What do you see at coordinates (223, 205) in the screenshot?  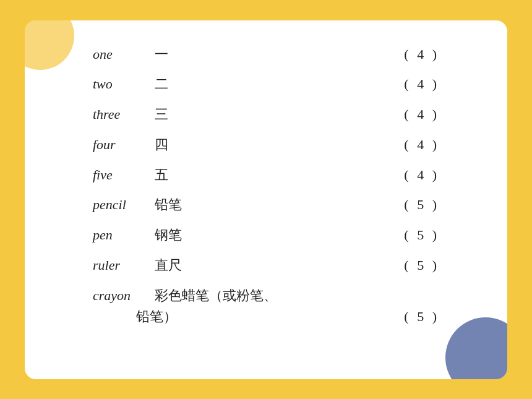 I see `chinese-char: 铅笔` at bounding box center [223, 205].